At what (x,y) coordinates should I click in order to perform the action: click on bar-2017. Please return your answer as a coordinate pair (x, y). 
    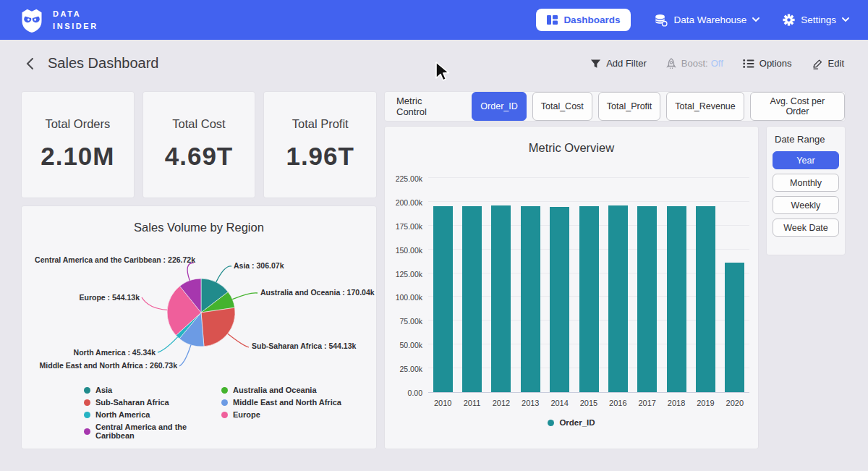
    Looking at the image, I should click on (647, 300).